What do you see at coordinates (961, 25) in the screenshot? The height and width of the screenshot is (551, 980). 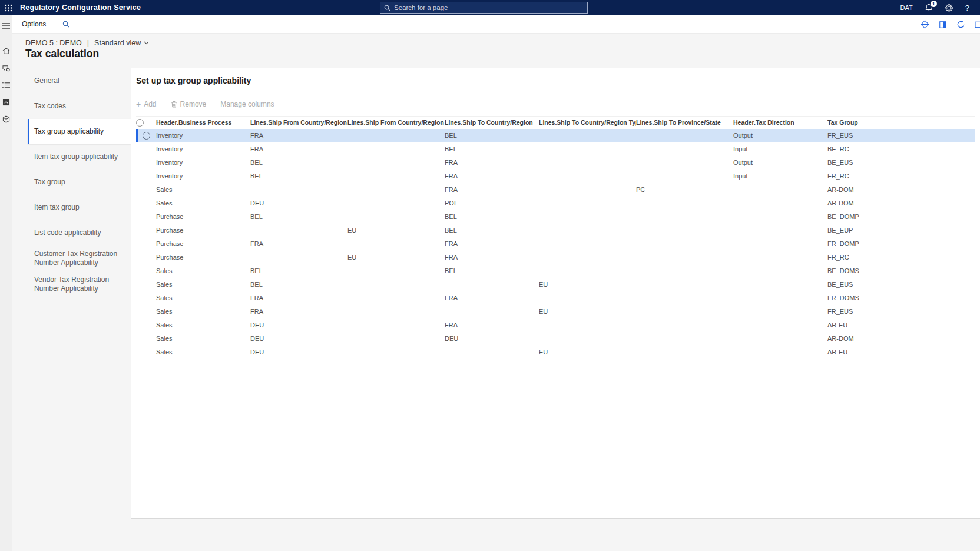 I see `refresh-button` at bounding box center [961, 25].